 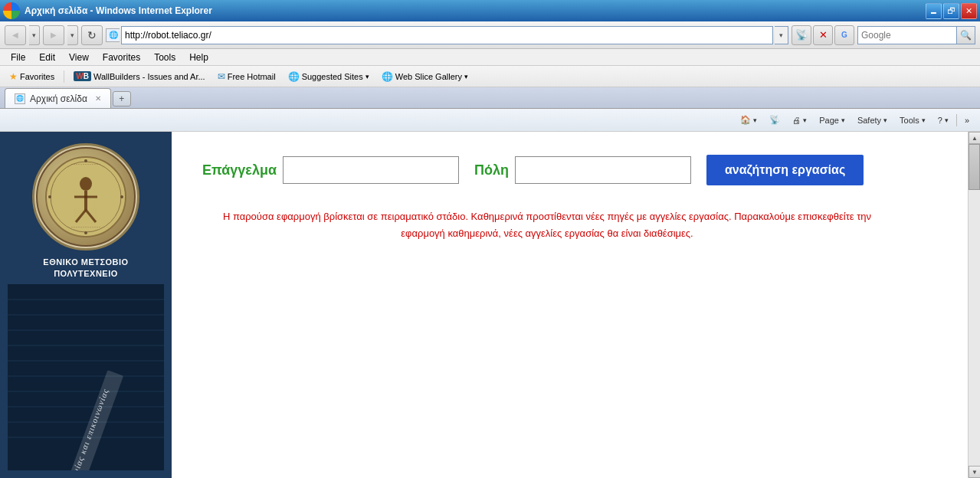 I want to click on favorites-star-icon: ★, so click(x=14, y=77).